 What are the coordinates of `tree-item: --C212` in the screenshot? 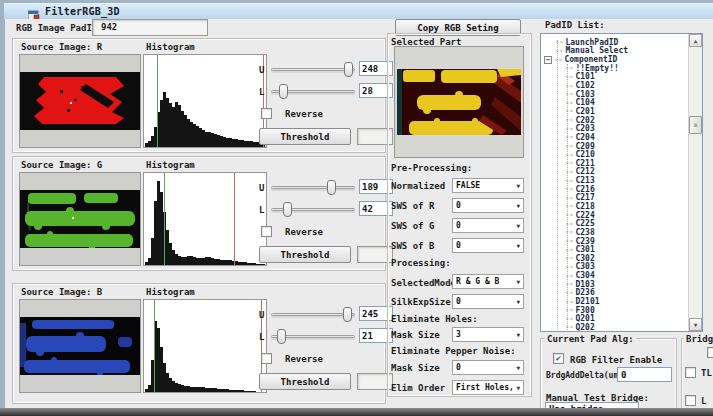 It's located at (614, 172).